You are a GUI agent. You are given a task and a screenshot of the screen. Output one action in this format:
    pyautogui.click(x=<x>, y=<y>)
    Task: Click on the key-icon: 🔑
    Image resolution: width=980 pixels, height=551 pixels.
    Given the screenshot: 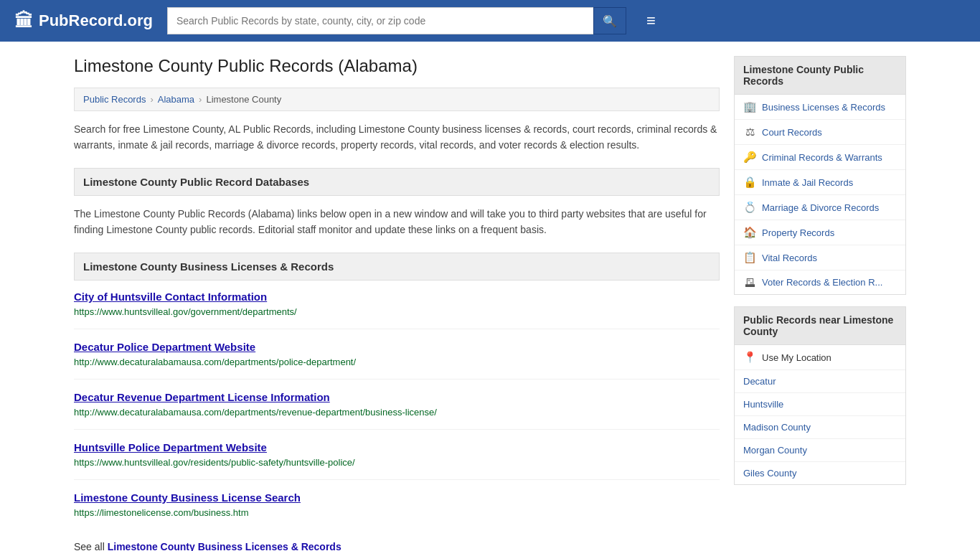 What is the action you would take?
    pyautogui.click(x=750, y=157)
    